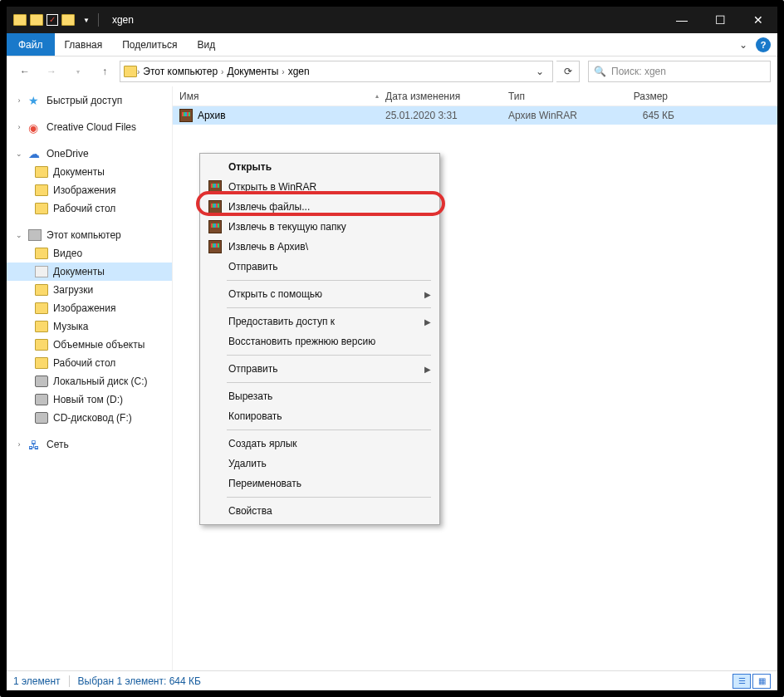 The width and height of the screenshot is (784, 697). What do you see at coordinates (90, 308) in the screenshot?
I see `sidebar-item-pictures: Изображения` at bounding box center [90, 308].